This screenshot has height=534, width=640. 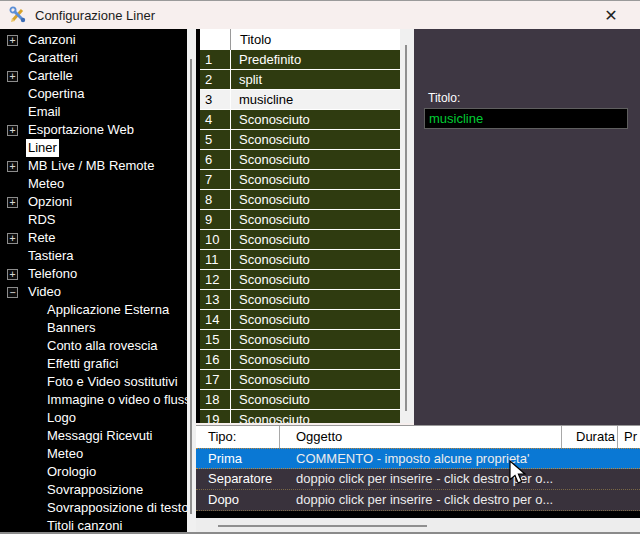 I want to click on sidebar-item-immagine-o-video-o-flusso: Immagine o video o flusso, so click(x=94, y=400).